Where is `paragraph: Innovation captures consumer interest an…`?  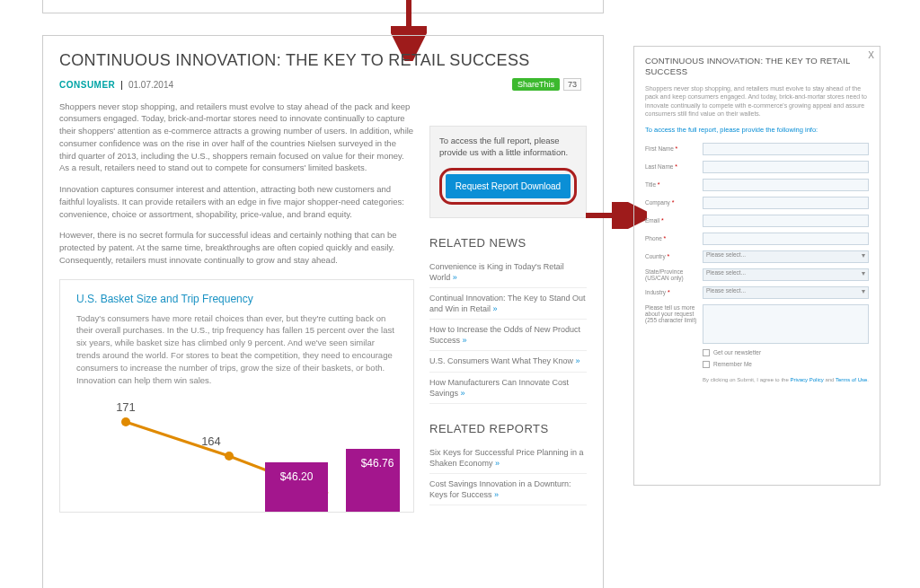 paragraph: Innovation captures consumer interest an… is located at coordinates (237, 201).